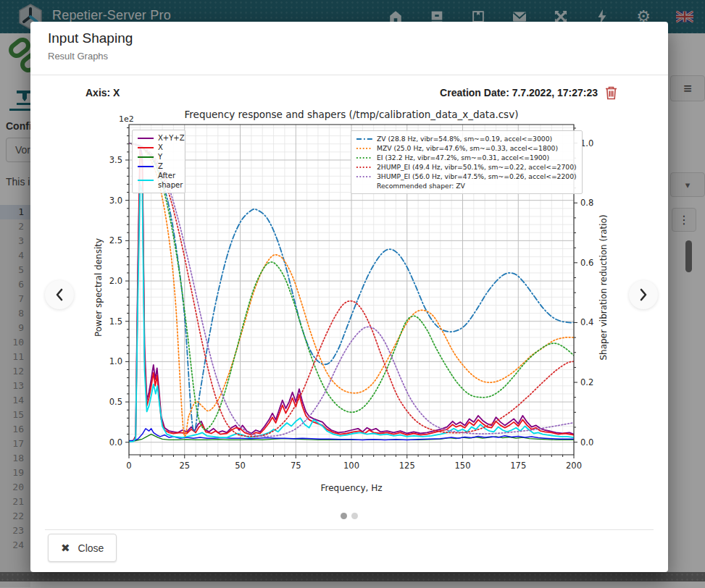 The image size is (705, 588). Describe the element at coordinates (467, 177) in the screenshot. I see `legend-entry-3hump-ei: 3HUMP_EI (56.0 Hz, vibr=47.5%, sm~=0.26,…` at that location.